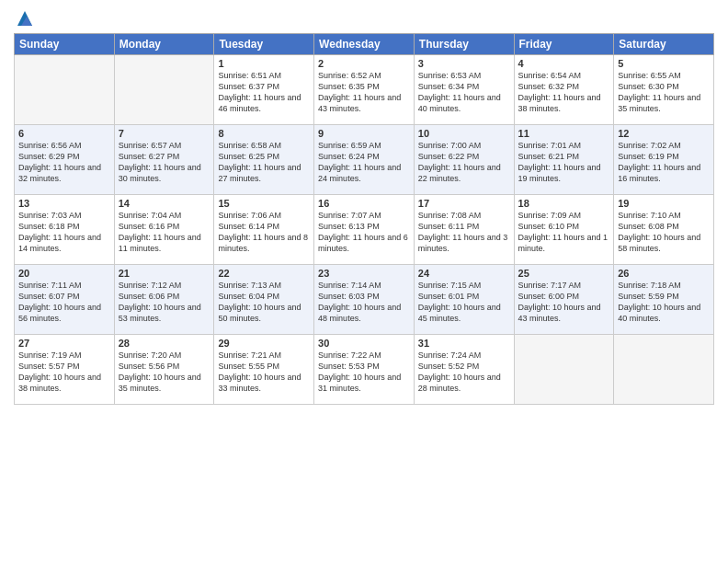  What do you see at coordinates (564, 160) in the screenshot?
I see `calendar-cell: 11Sunrise: 7:01 AM Sunset: 6:21 PM Dayli…` at bounding box center [564, 160].